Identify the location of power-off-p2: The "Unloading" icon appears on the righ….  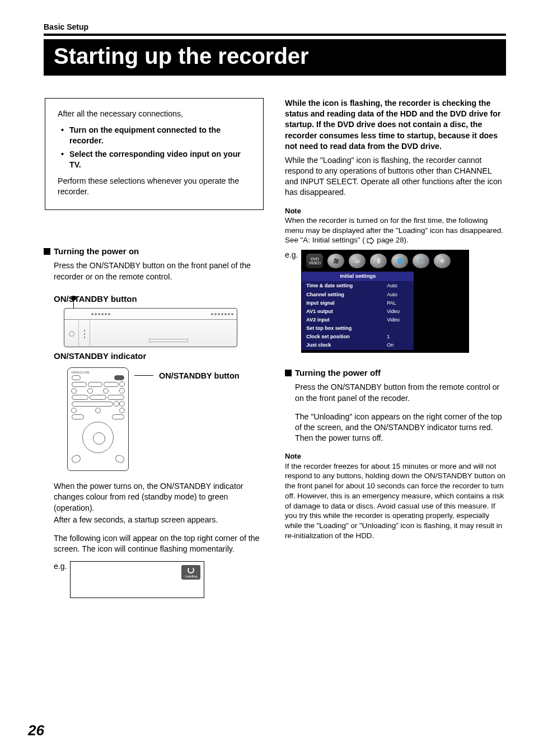
(401, 428).